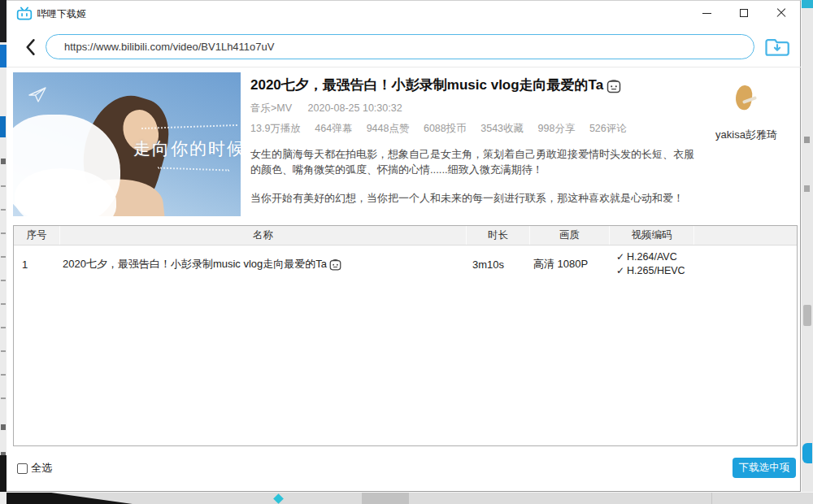 This screenshot has height=504, width=813. I want to click on paper-plane-doodle-icon, so click(37, 94).